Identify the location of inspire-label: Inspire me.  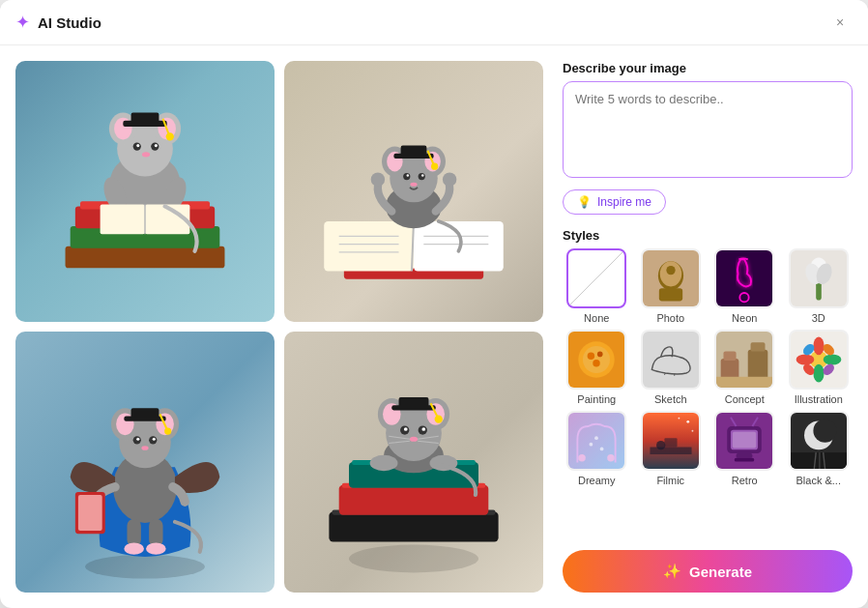
(624, 202).